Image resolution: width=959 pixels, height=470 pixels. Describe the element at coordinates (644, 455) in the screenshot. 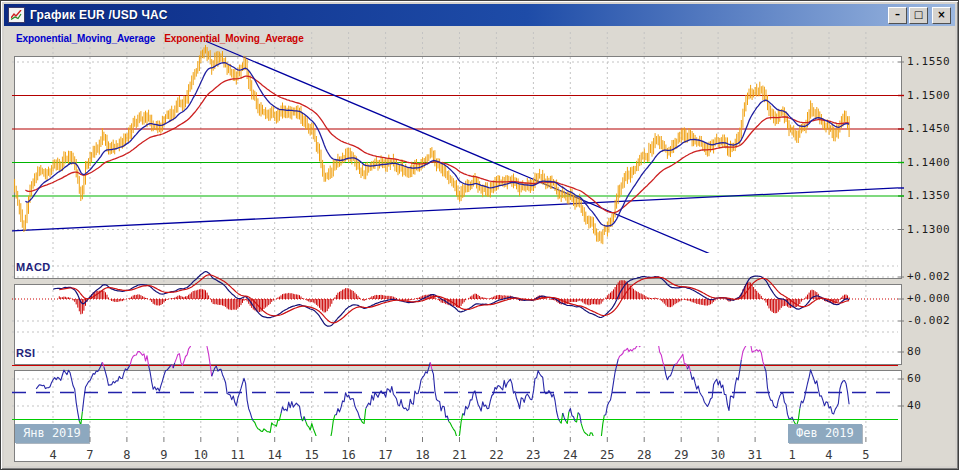

I see `date-axis-tick: 28` at that location.